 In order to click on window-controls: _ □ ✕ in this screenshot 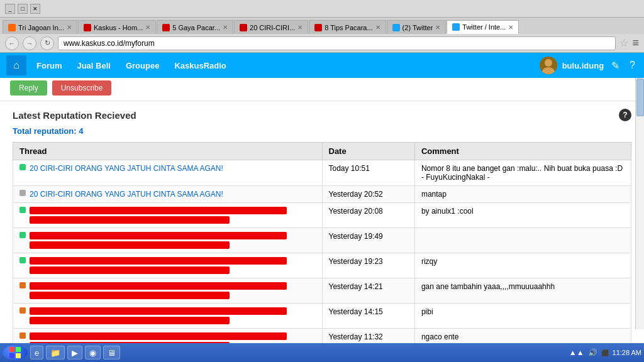, I will do `click(23, 9)`.